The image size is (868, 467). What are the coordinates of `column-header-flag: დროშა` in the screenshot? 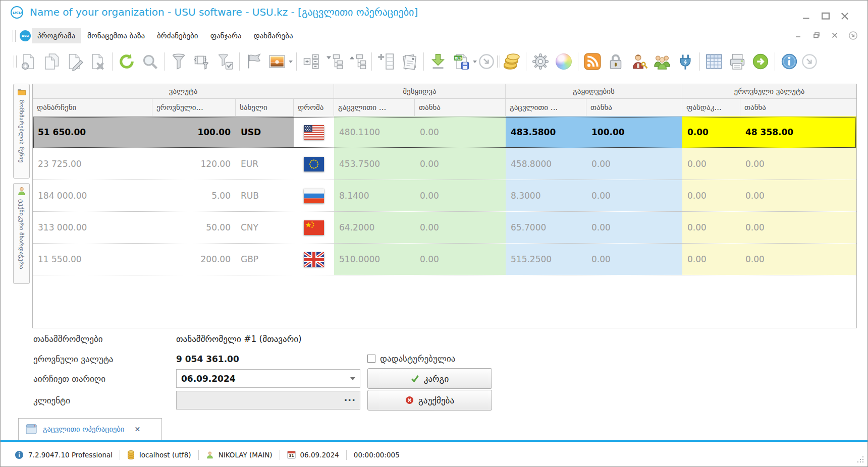 It's located at (314, 107).